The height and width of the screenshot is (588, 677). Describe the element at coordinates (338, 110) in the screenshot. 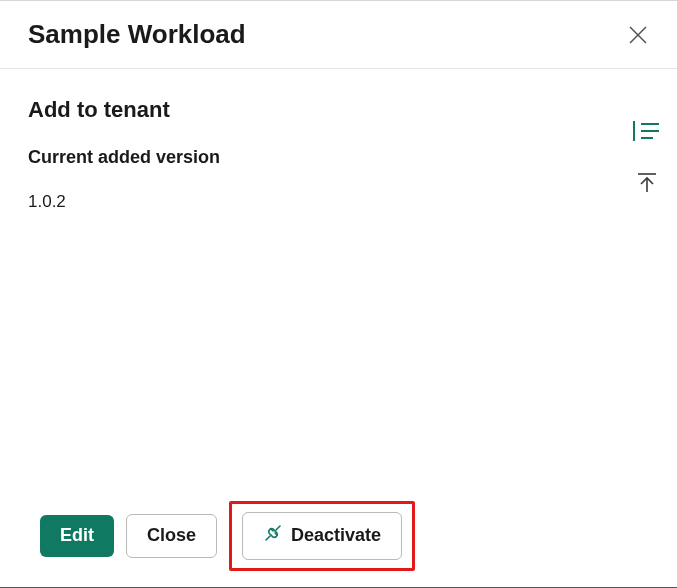

I see `section-title: Add to tenant` at that location.